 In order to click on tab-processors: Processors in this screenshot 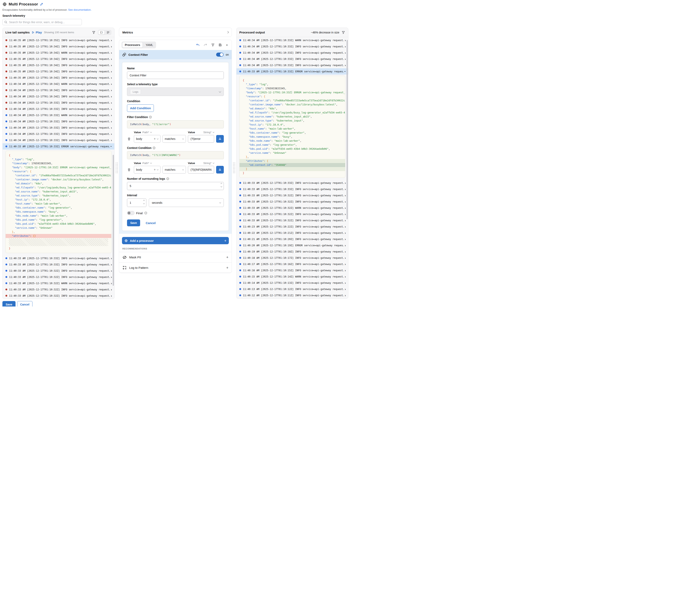, I will do `click(132, 45)`.